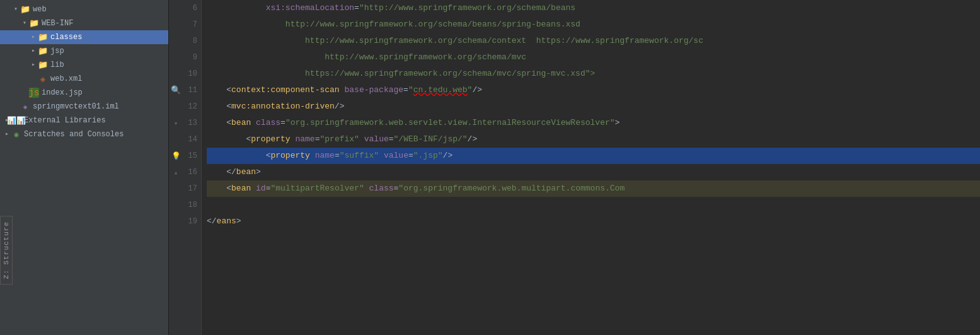 The width and height of the screenshot is (980, 335). What do you see at coordinates (185, 8) in the screenshot?
I see `gutter-row-6: 6` at bounding box center [185, 8].